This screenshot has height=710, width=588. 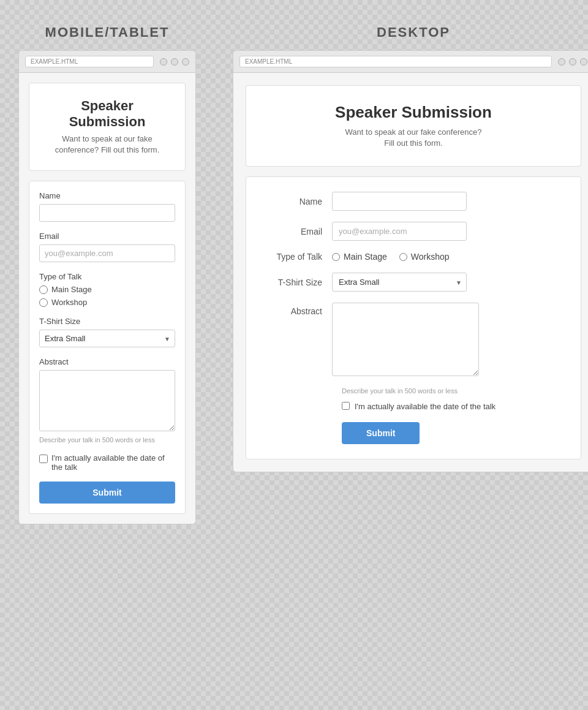 I want to click on desktop-tshirt-label: T-Shirt Size, so click(x=295, y=282).